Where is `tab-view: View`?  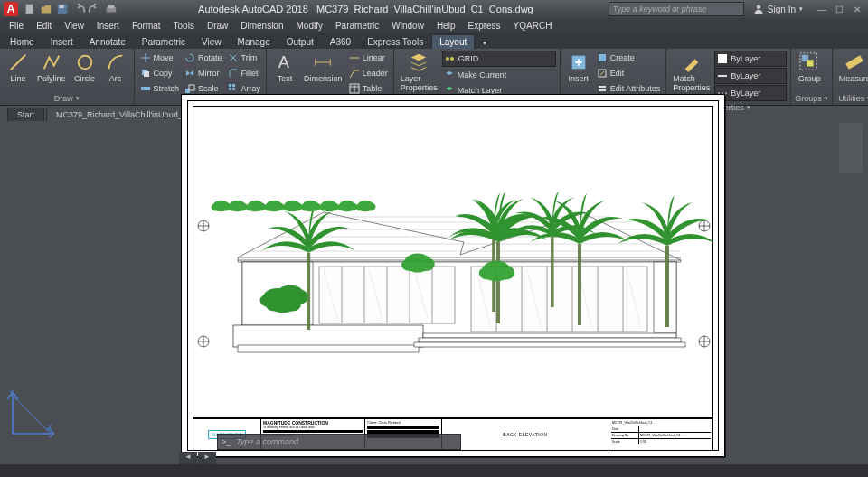
tab-view: View is located at coordinates (212, 42).